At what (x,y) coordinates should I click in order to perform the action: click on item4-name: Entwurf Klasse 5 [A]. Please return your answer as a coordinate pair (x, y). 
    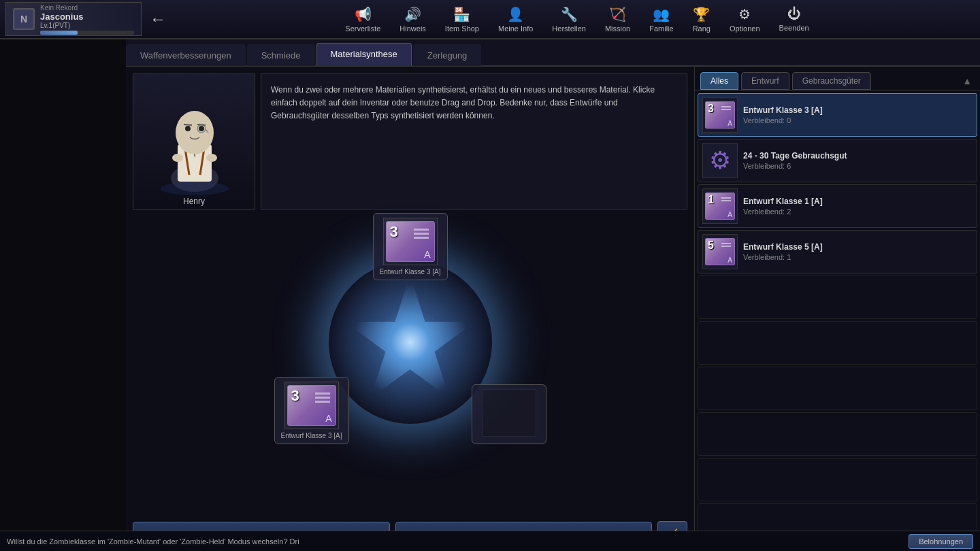
    Looking at the image, I should click on (858, 247).